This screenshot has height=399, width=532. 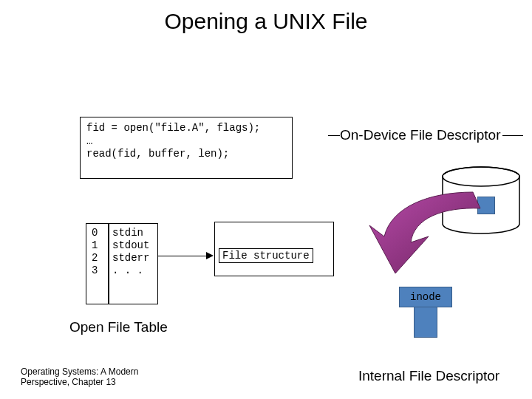 I want to click on code-line-3: read(fid, buffer, len);, so click(x=158, y=154).